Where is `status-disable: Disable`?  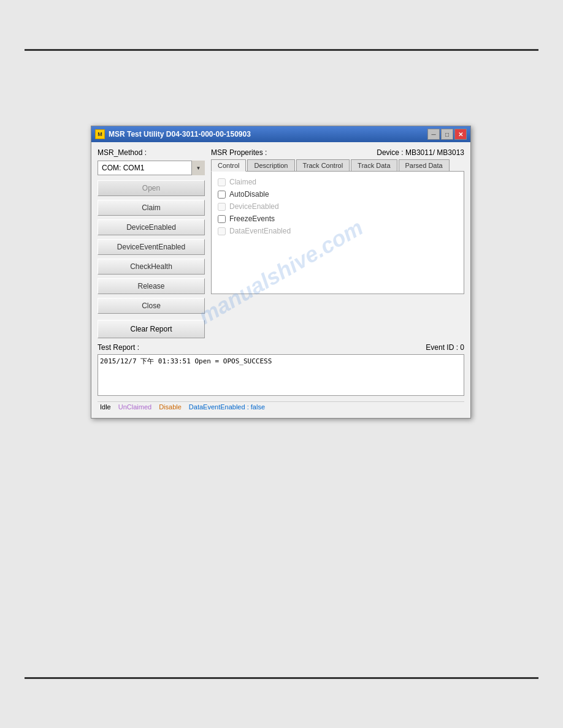 status-disable: Disable is located at coordinates (170, 407).